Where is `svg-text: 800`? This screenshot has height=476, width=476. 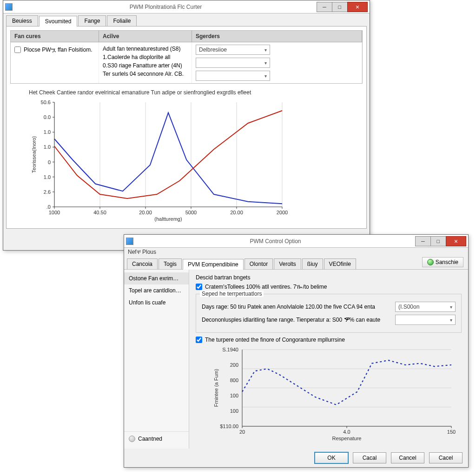
svg-text: 800 is located at coordinates (234, 380).